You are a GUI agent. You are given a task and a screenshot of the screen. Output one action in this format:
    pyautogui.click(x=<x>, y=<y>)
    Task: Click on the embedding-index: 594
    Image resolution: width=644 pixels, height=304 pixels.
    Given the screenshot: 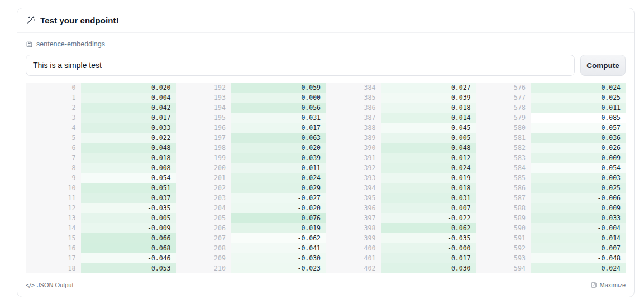 What is the action you would take?
    pyautogui.click(x=504, y=268)
    